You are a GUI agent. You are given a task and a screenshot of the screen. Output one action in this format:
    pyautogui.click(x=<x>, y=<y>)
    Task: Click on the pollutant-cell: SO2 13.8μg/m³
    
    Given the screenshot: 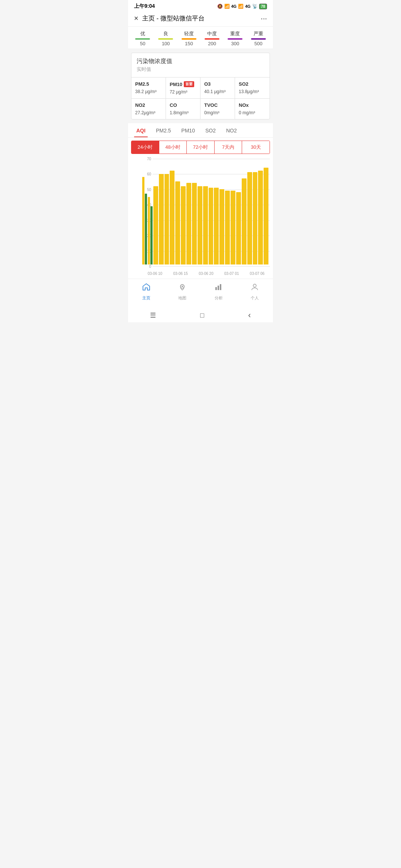 What is the action you would take?
    pyautogui.click(x=252, y=88)
    